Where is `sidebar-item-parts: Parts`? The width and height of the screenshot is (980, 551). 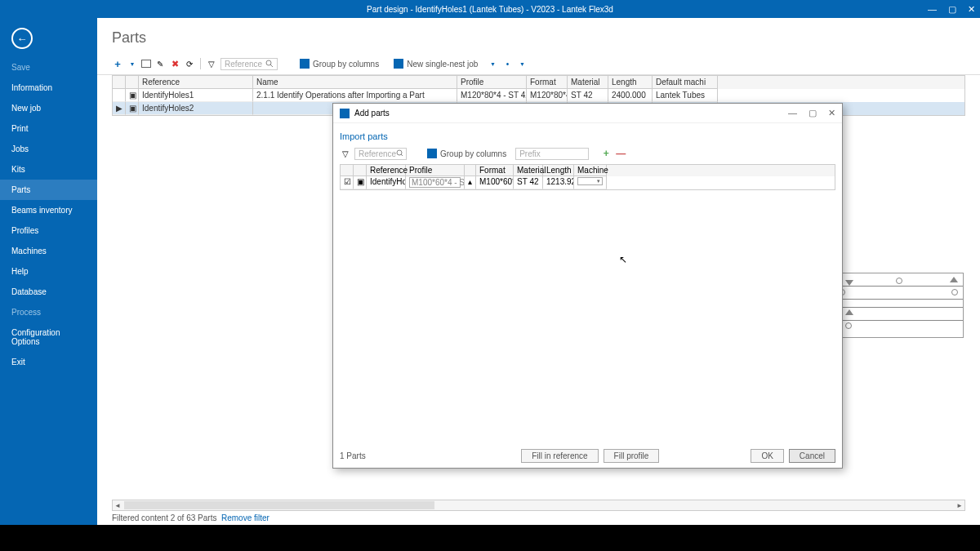 sidebar-item-parts: Parts is located at coordinates (49, 189).